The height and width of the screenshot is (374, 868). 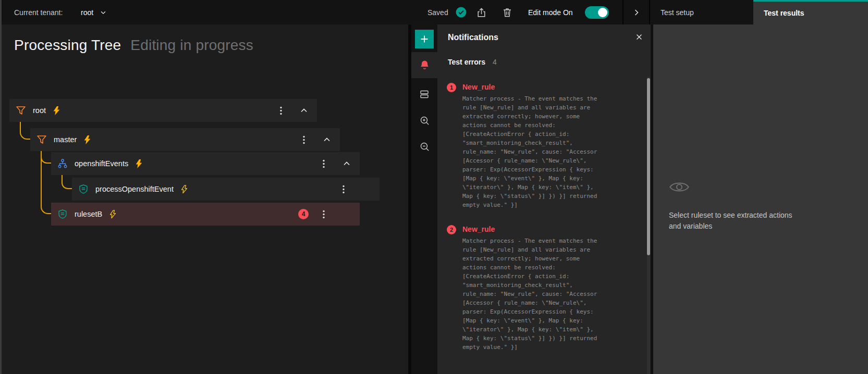 What do you see at coordinates (507, 13) in the screenshot?
I see `trash-icon` at bounding box center [507, 13].